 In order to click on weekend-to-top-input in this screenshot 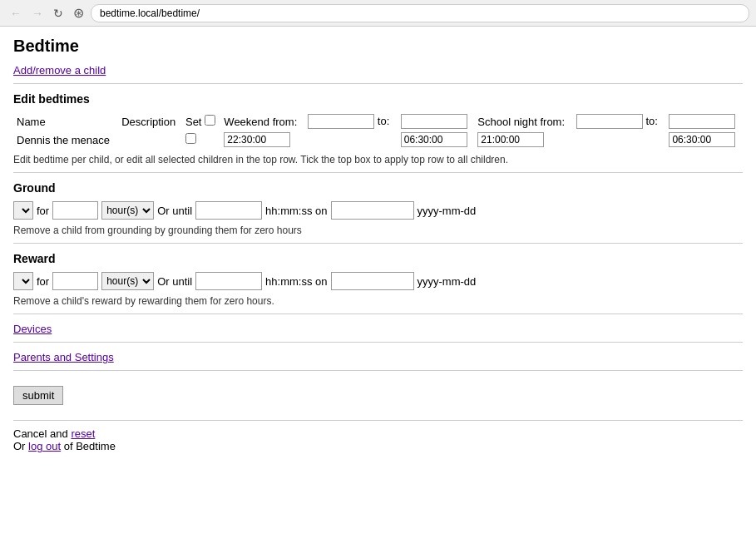, I will do `click(434, 121)`.